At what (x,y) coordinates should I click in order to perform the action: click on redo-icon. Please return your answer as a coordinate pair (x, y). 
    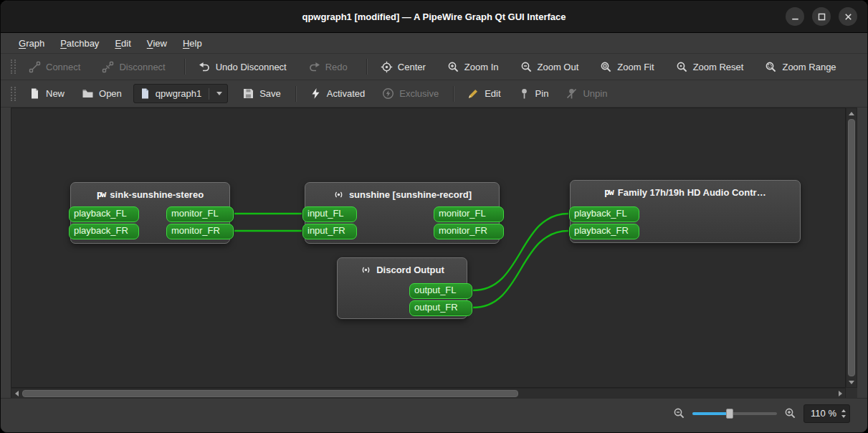
    Looking at the image, I should click on (314, 67).